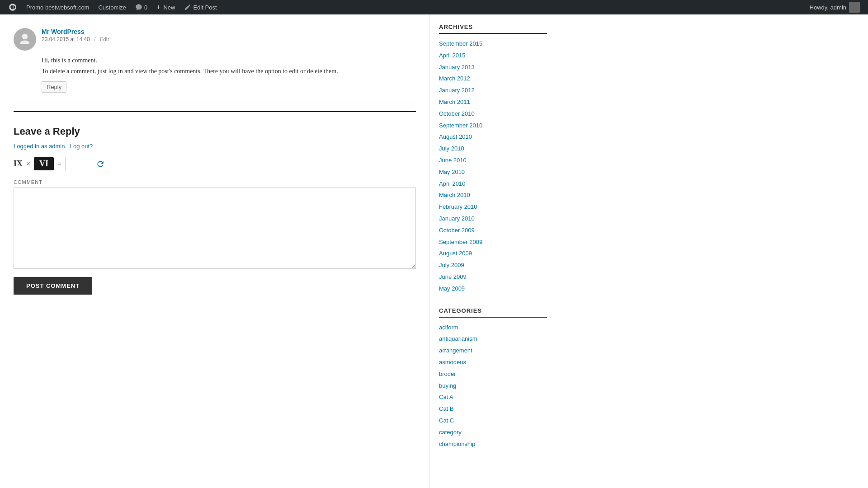  What do you see at coordinates (493, 230) in the screenshot?
I see `archive-list-item: October 2009` at bounding box center [493, 230].